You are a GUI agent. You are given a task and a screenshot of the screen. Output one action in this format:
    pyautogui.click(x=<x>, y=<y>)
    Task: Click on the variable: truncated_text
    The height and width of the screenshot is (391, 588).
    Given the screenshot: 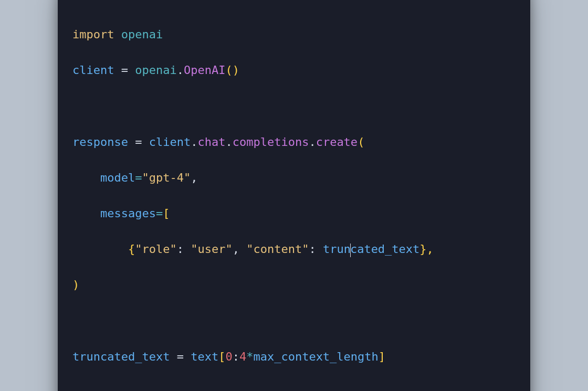 What is the action you would take?
    pyautogui.click(x=121, y=357)
    